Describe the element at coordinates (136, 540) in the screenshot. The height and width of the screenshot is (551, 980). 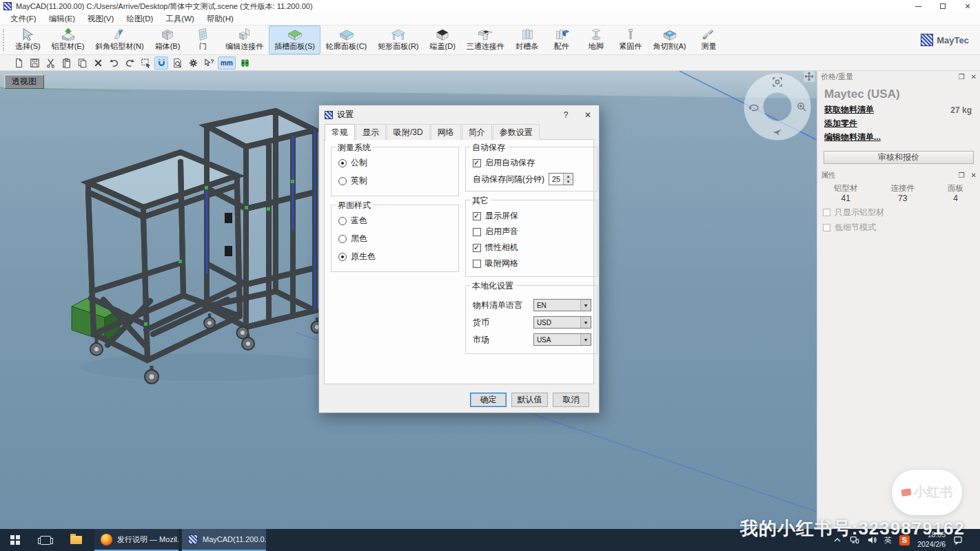
I see `taskbar-firefox: 发行说明 — Mozil...` at that location.